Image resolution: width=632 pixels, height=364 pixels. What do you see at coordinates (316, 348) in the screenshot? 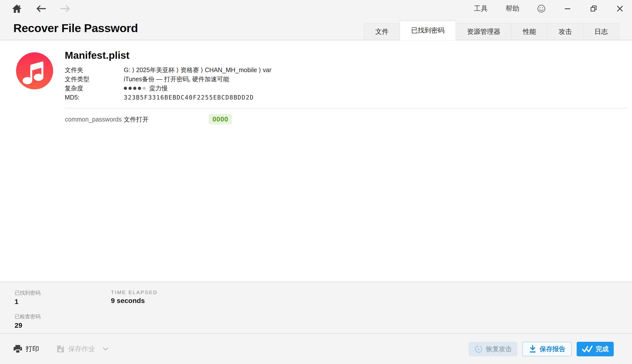
I see `bottom-toolbar: 打印 保存作业 恢复攻击` at bounding box center [316, 348].